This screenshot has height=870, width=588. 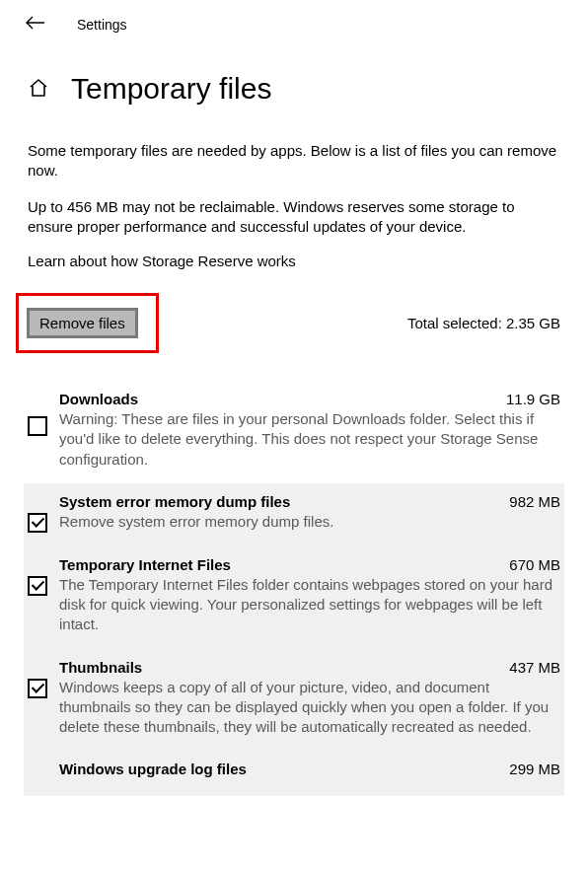 What do you see at coordinates (162, 260) in the screenshot?
I see `storage-reserve-link: Learn about how Storage Reserve works` at bounding box center [162, 260].